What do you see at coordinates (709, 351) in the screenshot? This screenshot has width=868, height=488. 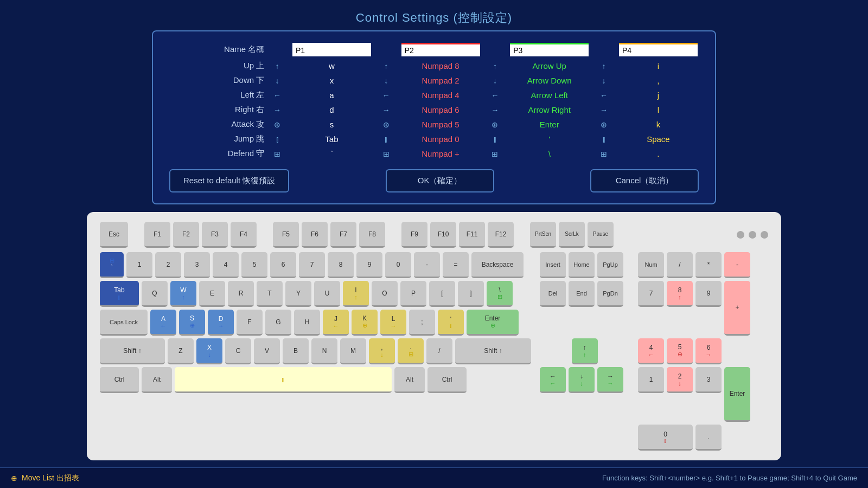 I see `key-num-6: 6 →` at bounding box center [709, 351].